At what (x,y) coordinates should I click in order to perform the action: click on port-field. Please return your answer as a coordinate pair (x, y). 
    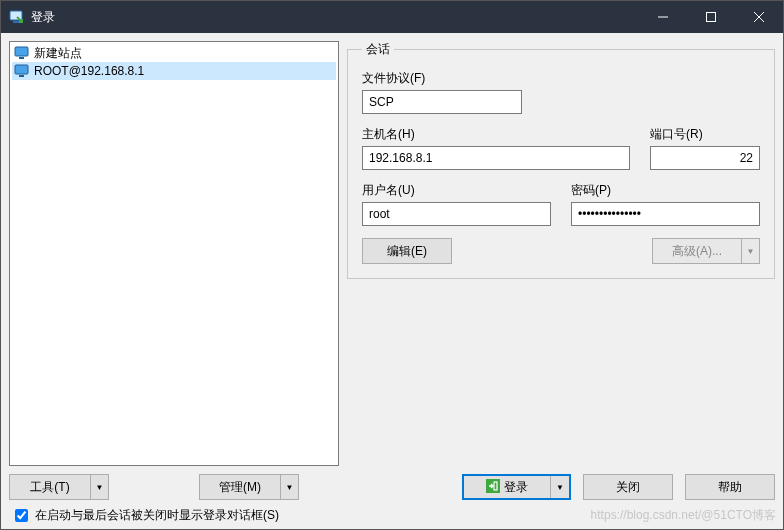
    Looking at the image, I should click on (705, 158).